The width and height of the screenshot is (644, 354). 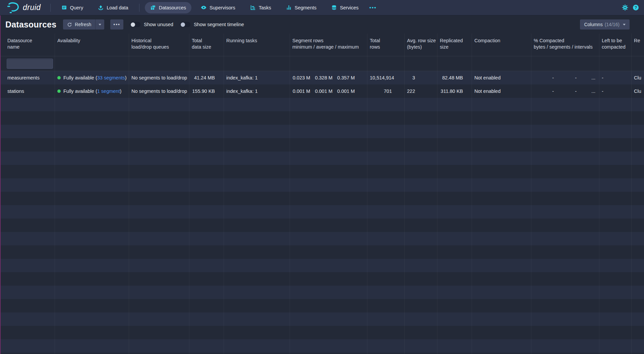 What do you see at coordinates (455, 45) in the screenshot?
I see `column-header-replicated-size: Replicatedsize` at bounding box center [455, 45].